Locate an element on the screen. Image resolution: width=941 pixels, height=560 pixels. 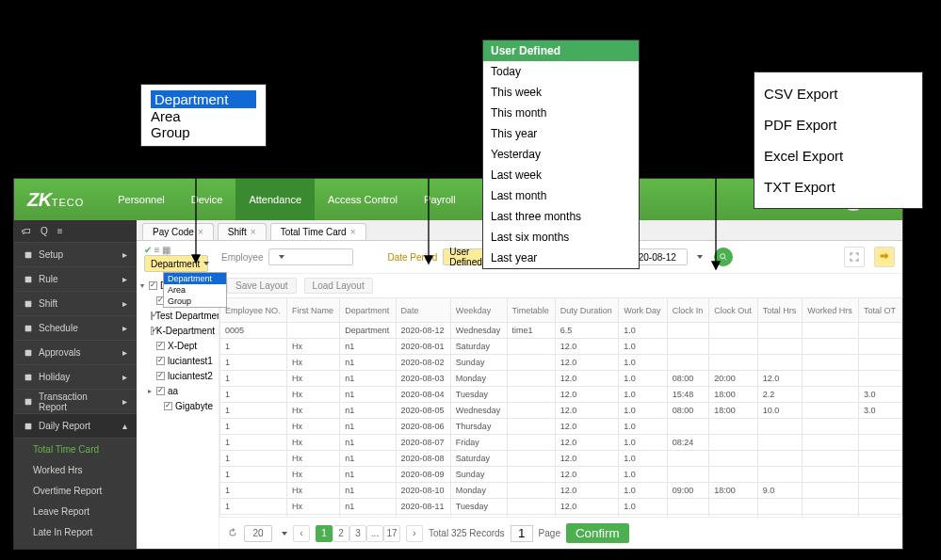
sidebar-item-holiday: Holiday▸ is located at coordinates (75, 377).